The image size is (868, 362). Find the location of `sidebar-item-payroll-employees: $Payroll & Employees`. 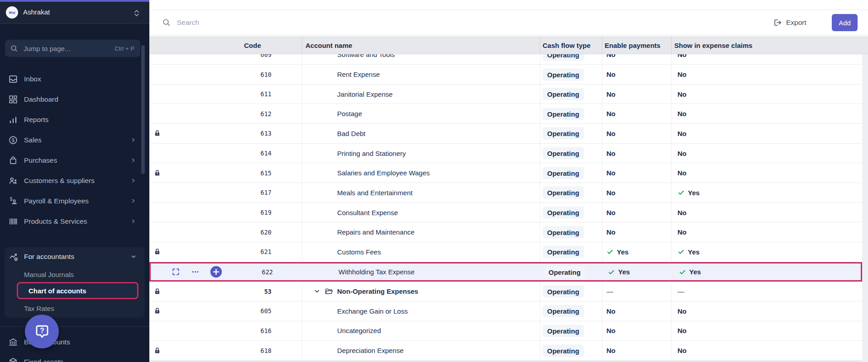

sidebar-item-payroll-employees: $Payroll & Employees is located at coordinates (75, 201).